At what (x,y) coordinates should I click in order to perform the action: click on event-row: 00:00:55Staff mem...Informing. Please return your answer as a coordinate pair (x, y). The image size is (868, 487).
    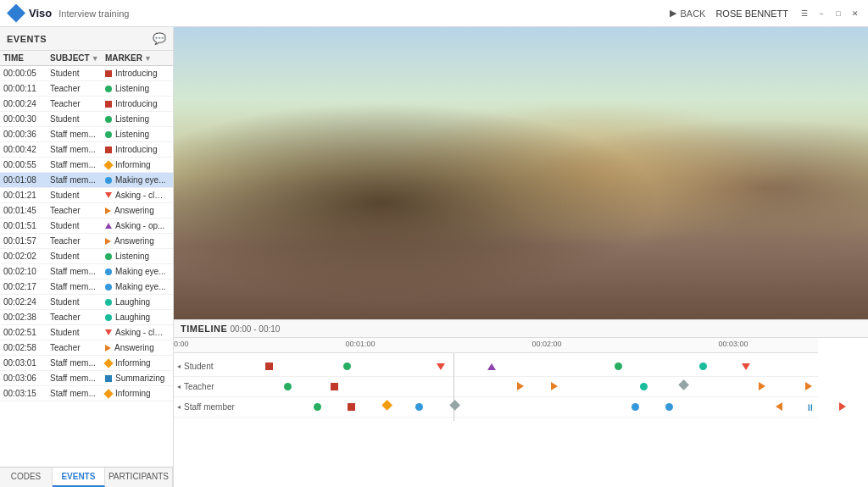
    Looking at the image, I should click on (86, 165).